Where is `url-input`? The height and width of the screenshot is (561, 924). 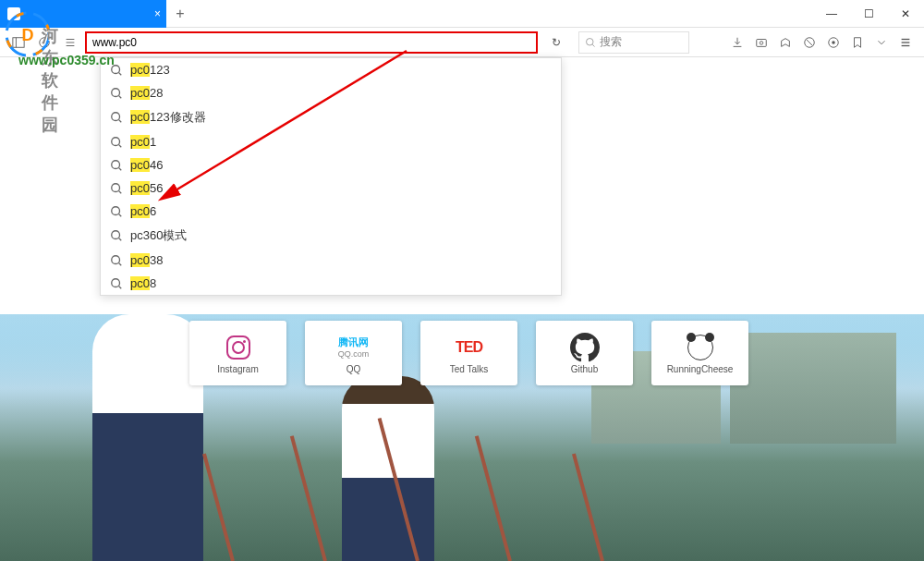
url-input is located at coordinates (311, 43).